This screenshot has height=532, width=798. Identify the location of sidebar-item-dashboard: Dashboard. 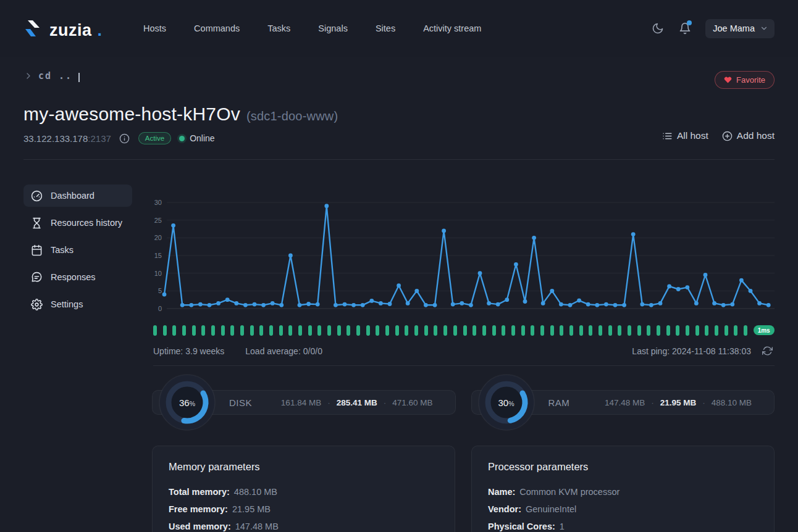
(78, 196).